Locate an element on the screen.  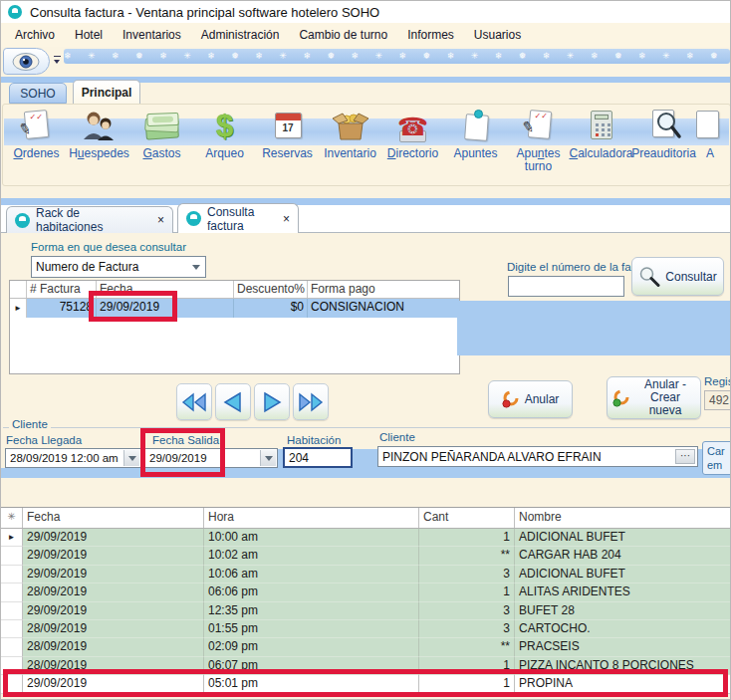
anular-crear-label: Anular - Crear nueva is located at coordinates (665, 398).